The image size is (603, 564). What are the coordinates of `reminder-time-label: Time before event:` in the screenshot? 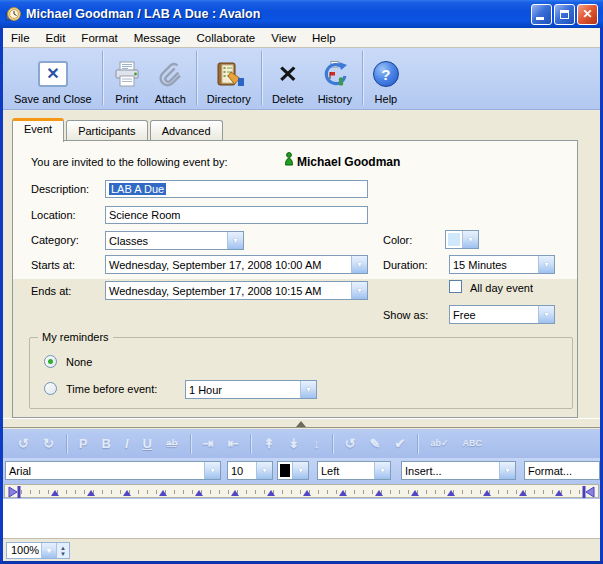 It's located at (112, 389).